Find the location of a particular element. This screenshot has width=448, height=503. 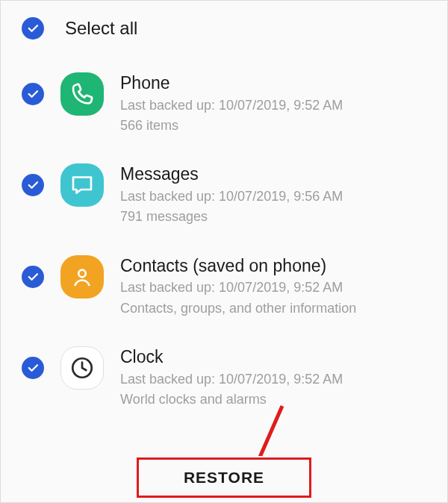

item-text: Messages Last backed up: 10/07/2019, 9:5… is located at coordinates (273, 195).